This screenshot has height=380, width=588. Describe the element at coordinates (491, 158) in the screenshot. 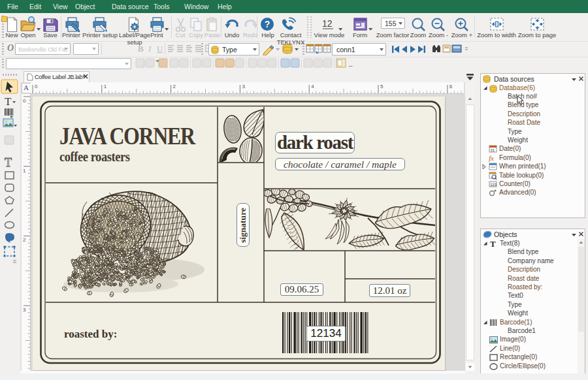

I see `svg-text: fx` at that location.